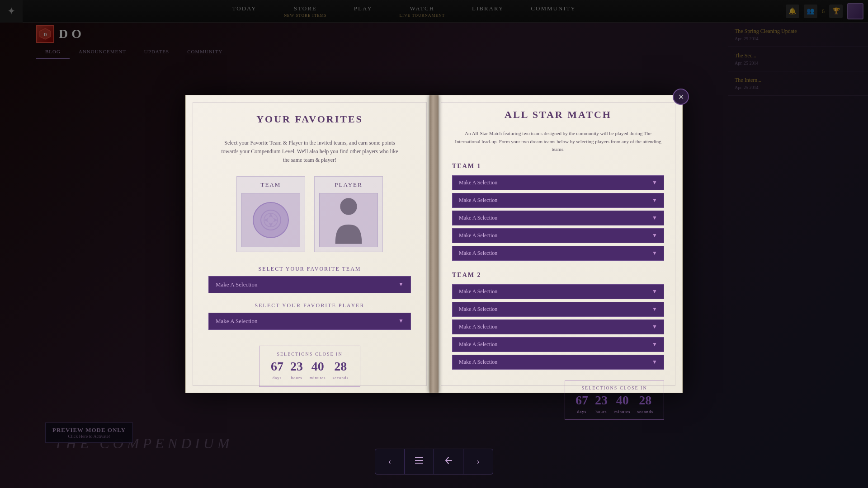 The height and width of the screenshot is (488, 868). I want to click on list-icon, so click(419, 462).